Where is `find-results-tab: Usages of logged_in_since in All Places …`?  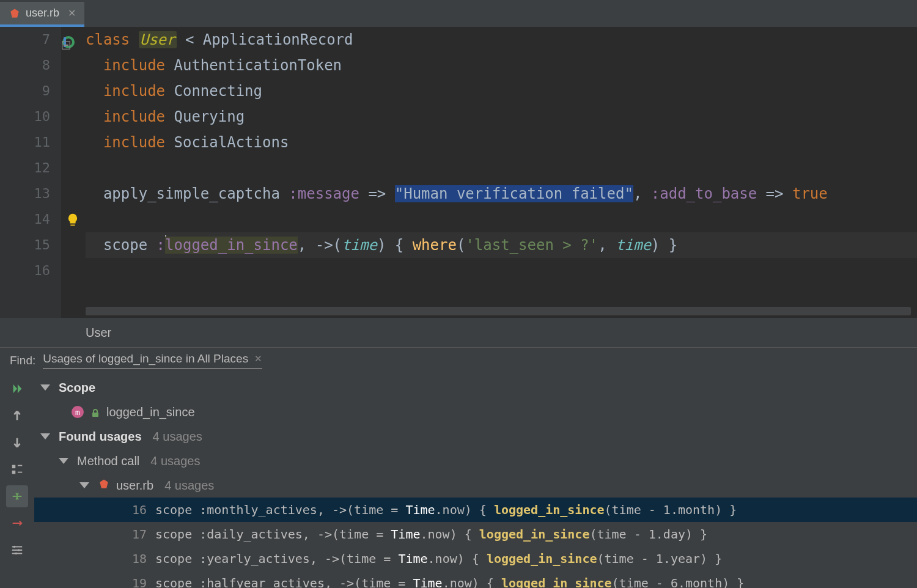
find-results-tab: Usages of logged_in_since in All Places … is located at coordinates (153, 361).